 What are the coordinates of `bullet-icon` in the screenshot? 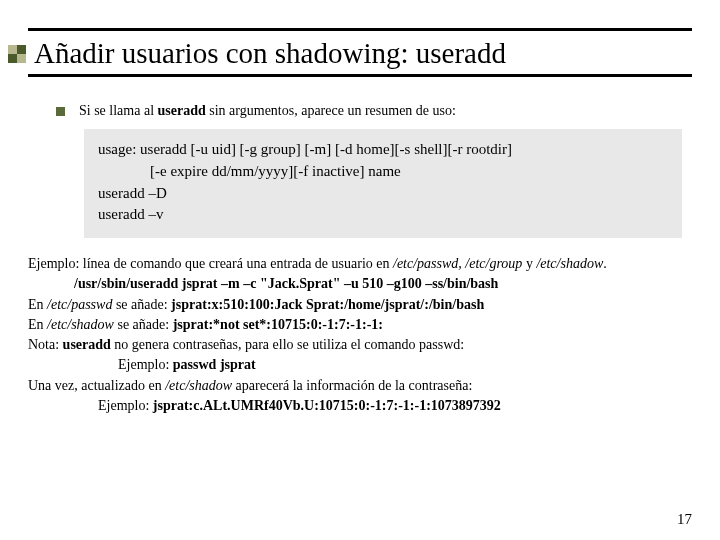 It's located at (60, 112).